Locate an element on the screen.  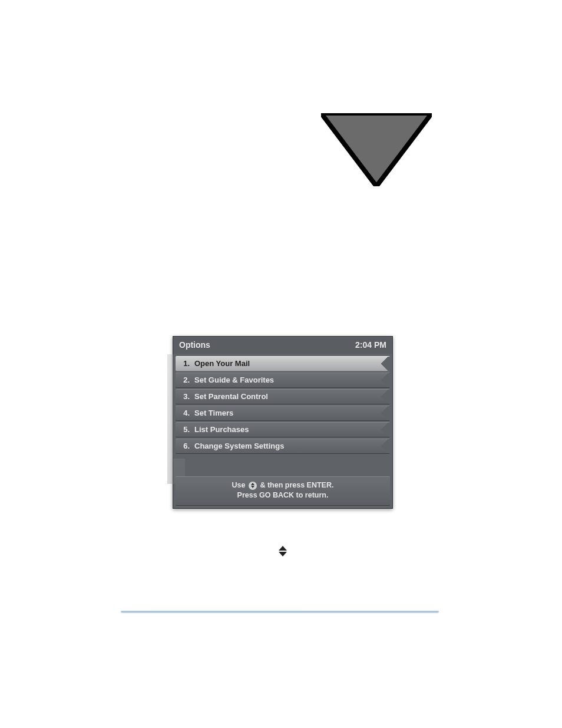
options-menu-item-number: 2. is located at coordinates (186, 380).